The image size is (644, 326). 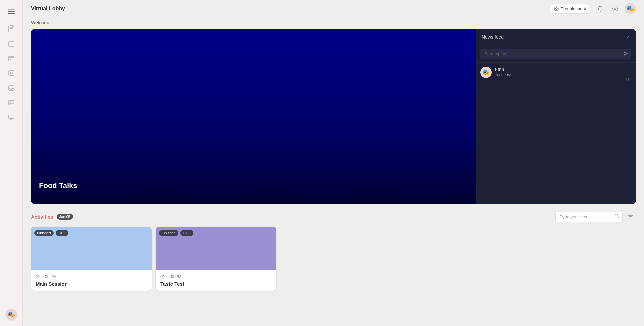 What do you see at coordinates (91, 280) in the screenshot?
I see `activity-card-1-info: 4:00 PM Main Session` at bounding box center [91, 280].